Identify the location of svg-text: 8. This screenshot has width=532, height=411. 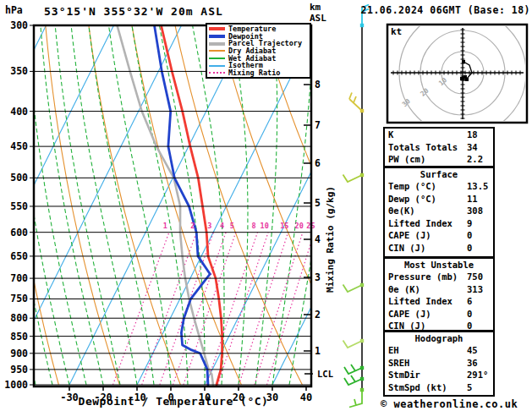
(318, 85).